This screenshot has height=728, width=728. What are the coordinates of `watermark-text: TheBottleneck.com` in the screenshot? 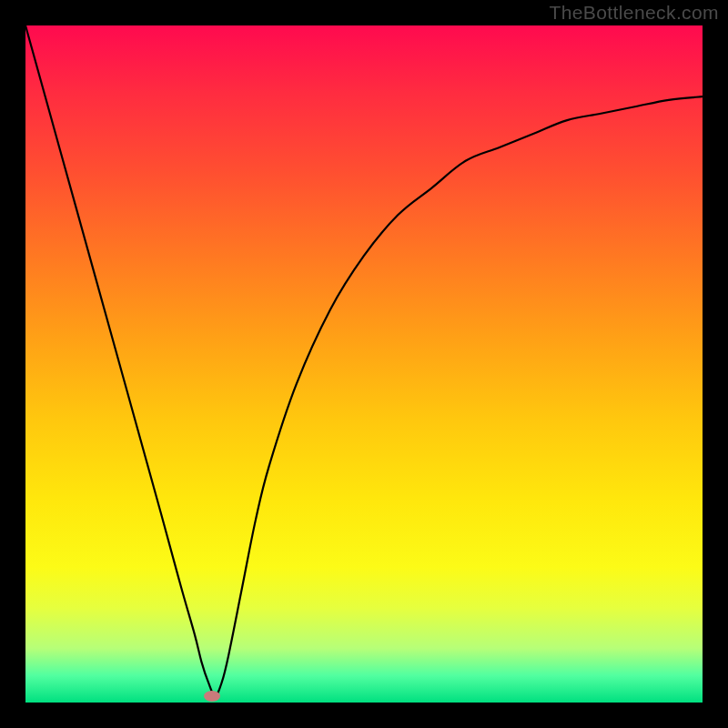 It's located at (633, 13).